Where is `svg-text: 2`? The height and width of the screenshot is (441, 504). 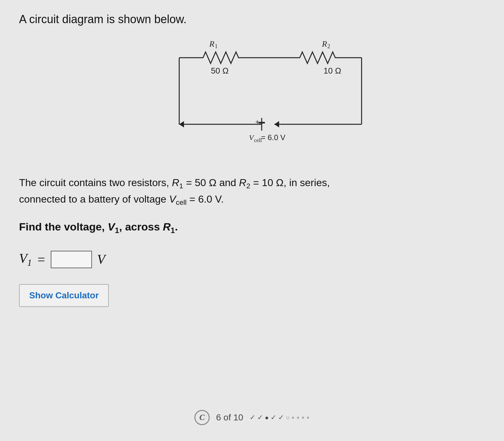
svg-text: 2 is located at coordinates (329, 46).